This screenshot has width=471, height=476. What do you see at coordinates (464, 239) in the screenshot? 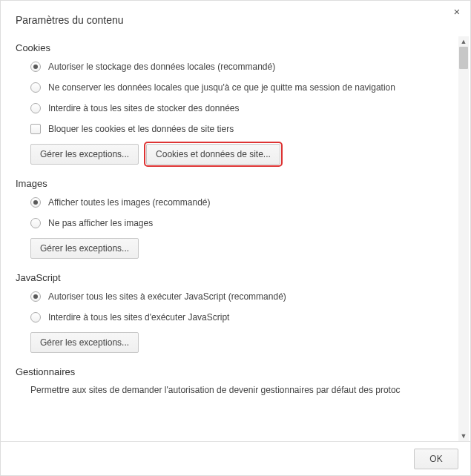
I see `scroll-track` at bounding box center [464, 239].